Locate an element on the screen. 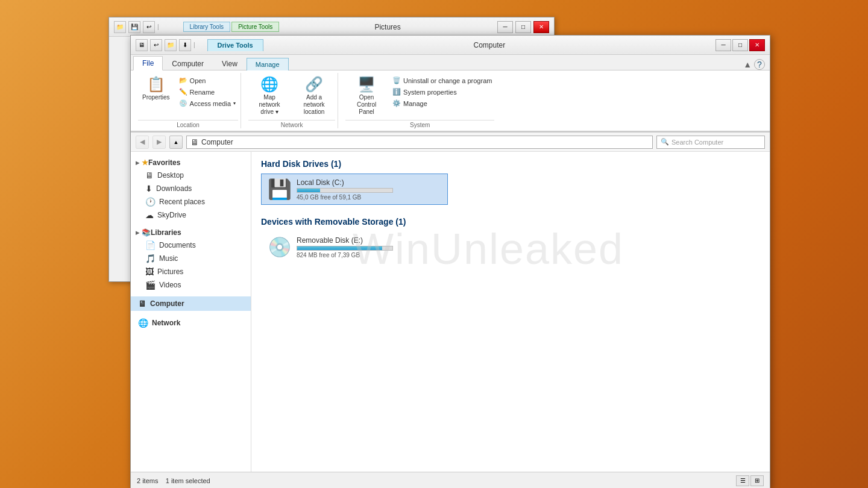 This screenshot has width=868, height=488. pictures-titlebar: 📁 💾 ↩ | Library Tools Picture Tools Pict… is located at coordinates (332, 27).